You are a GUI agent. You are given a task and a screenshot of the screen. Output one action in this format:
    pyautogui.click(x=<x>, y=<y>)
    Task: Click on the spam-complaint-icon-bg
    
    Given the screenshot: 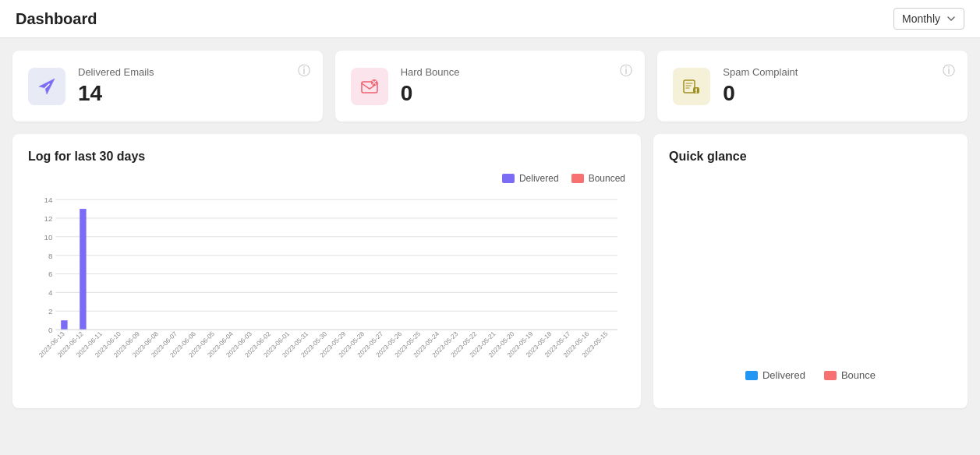 What is the action you would take?
    pyautogui.click(x=692, y=86)
    